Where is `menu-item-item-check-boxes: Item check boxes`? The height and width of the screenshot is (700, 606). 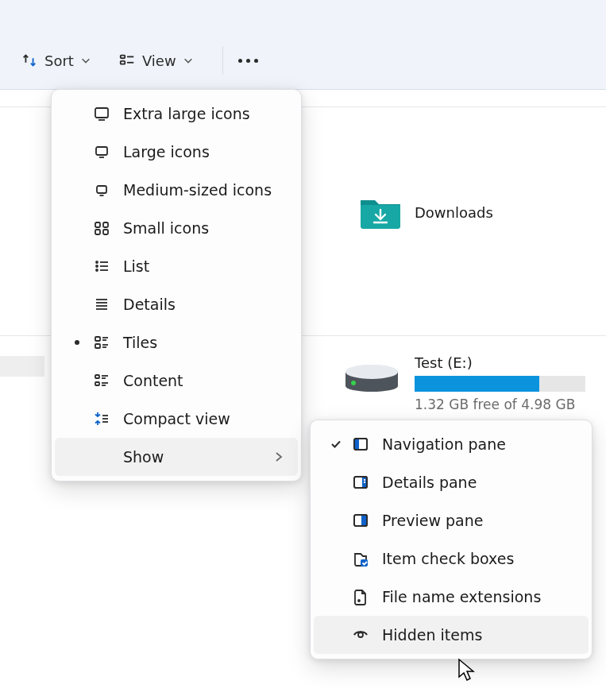
menu-item-item-check-boxes: Item check boxes is located at coordinates (451, 559).